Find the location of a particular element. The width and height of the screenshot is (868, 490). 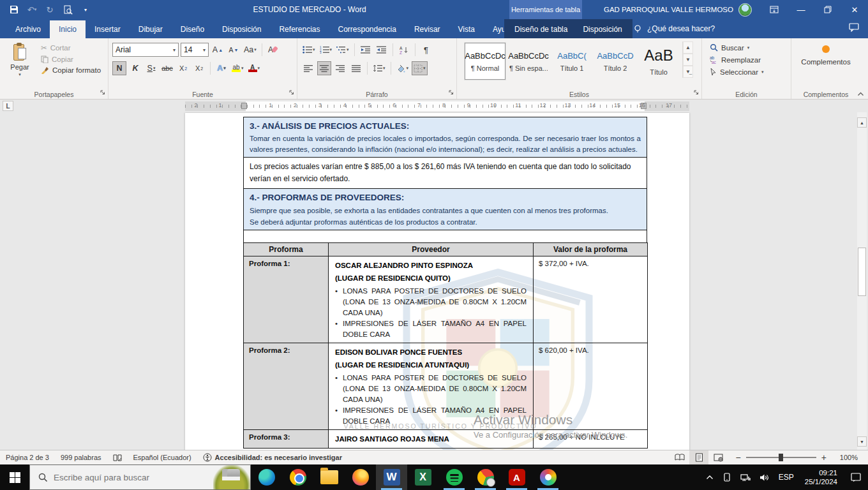

font-family-select: Arial▾ is located at coordinates (146, 50).